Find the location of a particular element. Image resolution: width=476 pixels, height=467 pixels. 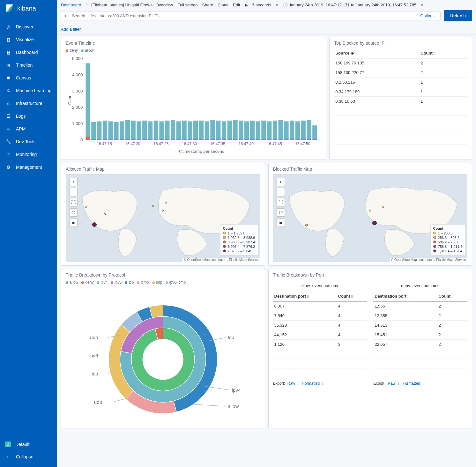

legend-item: 506.2 – 758.8 is located at coordinates (448, 242).